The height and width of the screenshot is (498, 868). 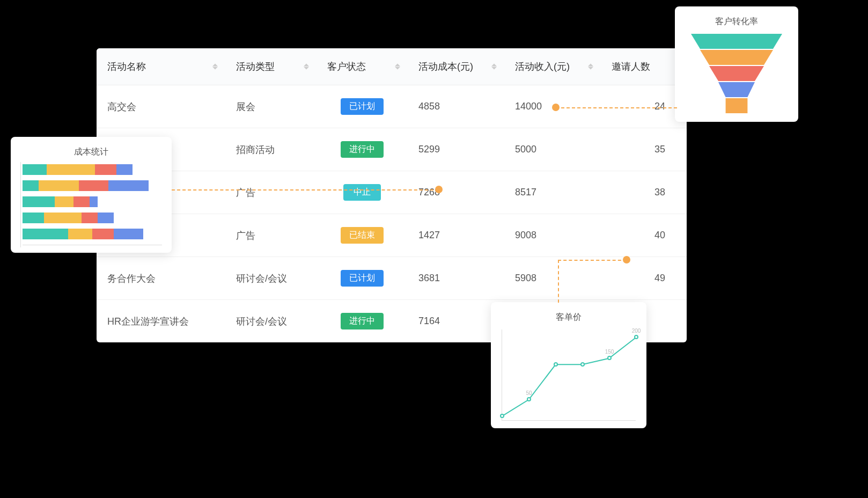 I want to click on header-status: 客户状态, so click(x=362, y=67).